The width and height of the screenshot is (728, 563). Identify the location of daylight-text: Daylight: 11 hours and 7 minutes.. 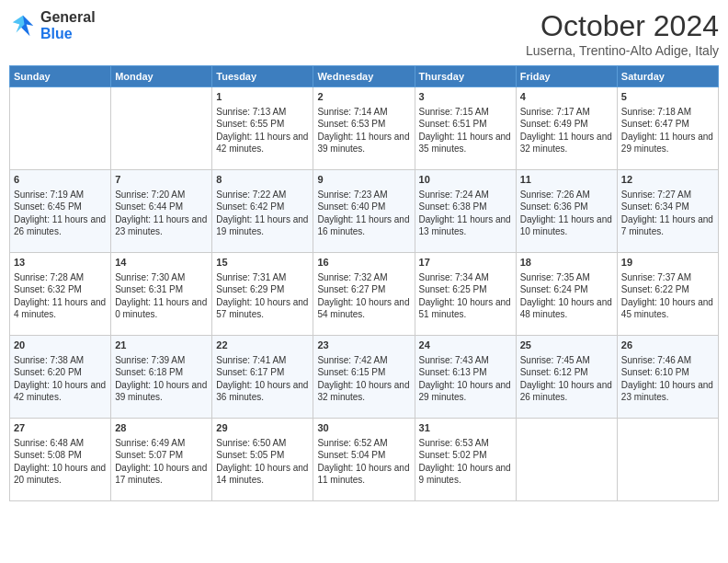
(667, 226).